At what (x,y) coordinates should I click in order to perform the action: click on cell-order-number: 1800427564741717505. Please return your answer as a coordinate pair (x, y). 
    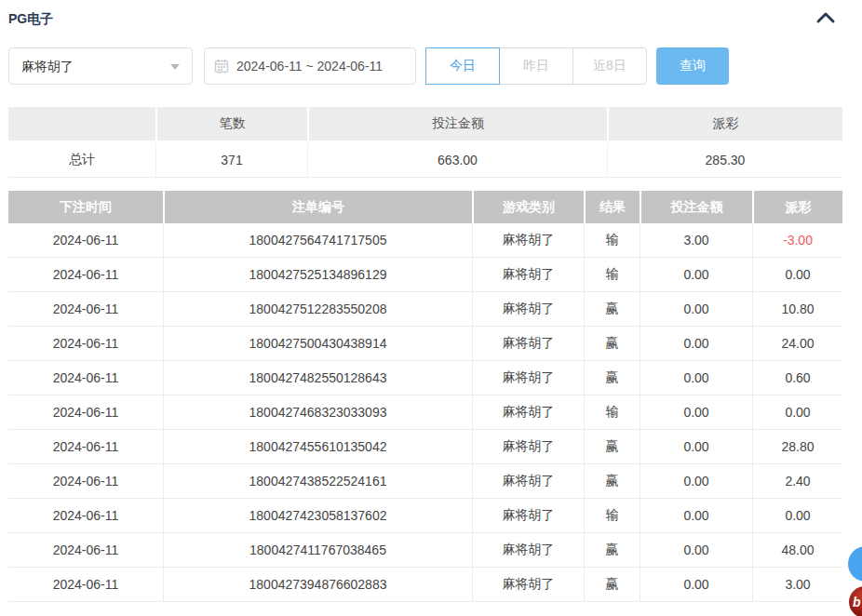
    Looking at the image, I should click on (317, 240).